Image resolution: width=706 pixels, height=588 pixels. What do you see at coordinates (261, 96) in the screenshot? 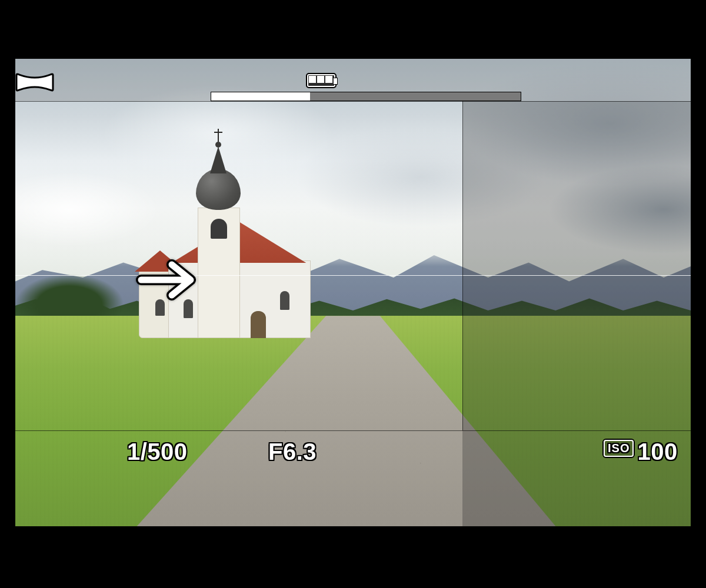
I see `panorama-progress-fill` at bounding box center [261, 96].